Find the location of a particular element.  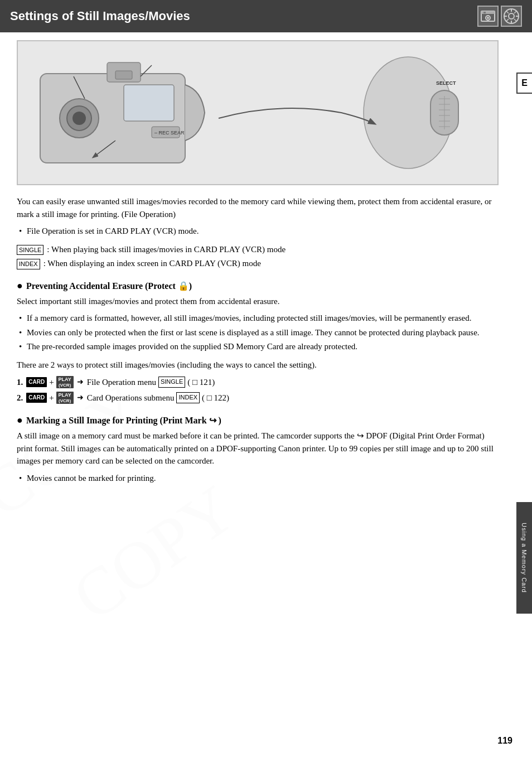

section1-lead: Select important still images/movies and… is located at coordinates (258, 301).